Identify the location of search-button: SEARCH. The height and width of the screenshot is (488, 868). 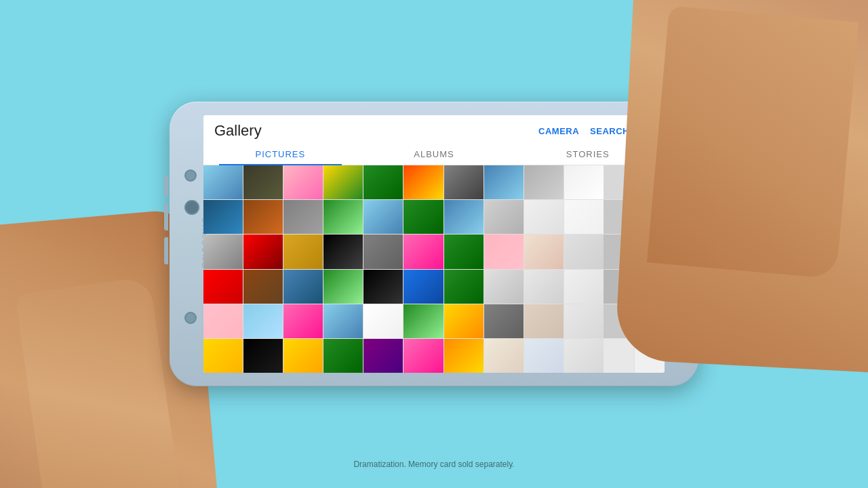
(610, 131).